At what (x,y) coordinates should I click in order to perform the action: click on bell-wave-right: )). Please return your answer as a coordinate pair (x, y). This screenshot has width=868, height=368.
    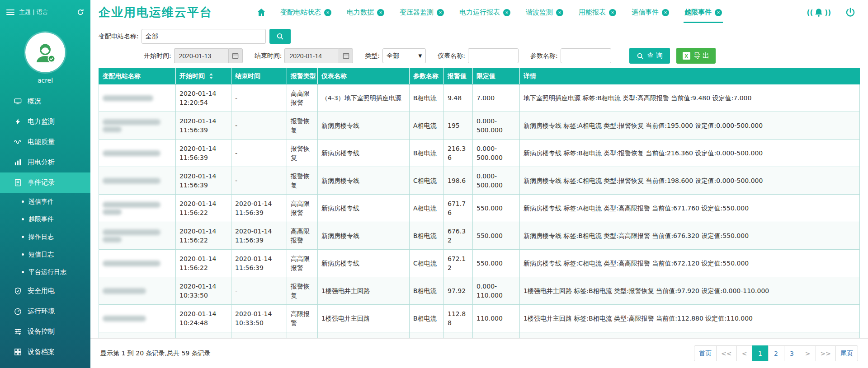
    Looking at the image, I should click on (828, 13).